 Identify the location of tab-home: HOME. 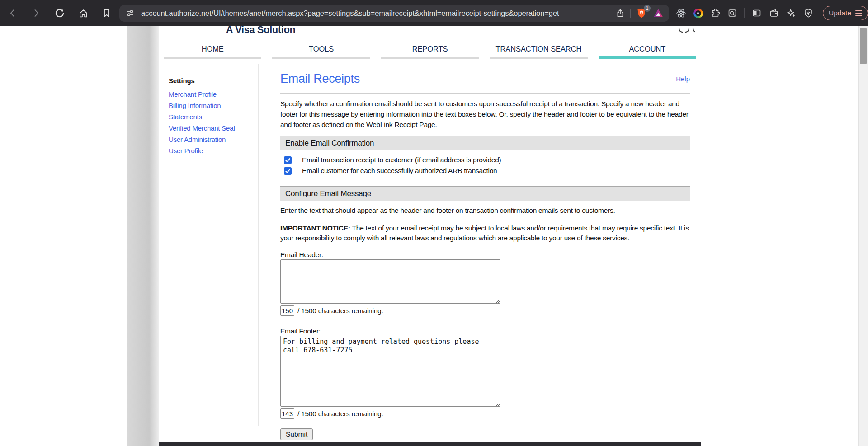
(212, 52).